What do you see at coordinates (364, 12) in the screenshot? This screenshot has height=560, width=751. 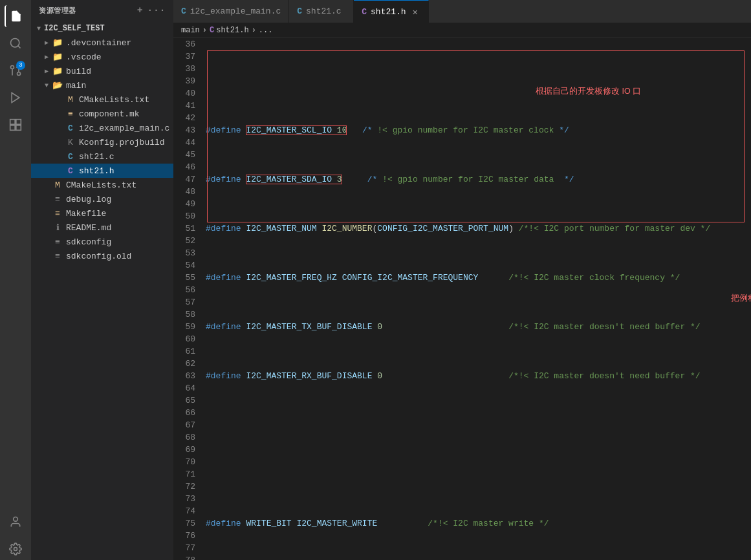 I see `tab-h-icon: C` at bounding box center [364, 12].